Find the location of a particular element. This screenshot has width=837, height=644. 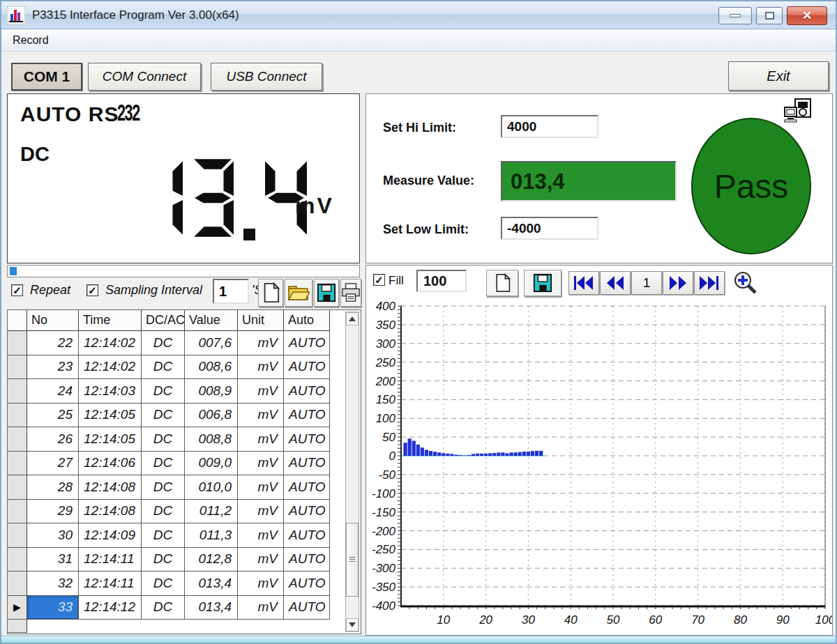

table-scrollbar is located at coordinates (352, 472).